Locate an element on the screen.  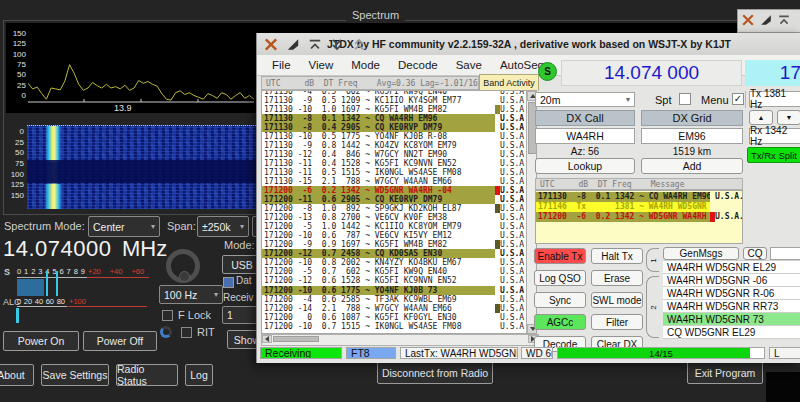
add-button: Add is located at coordinates (692, 166).